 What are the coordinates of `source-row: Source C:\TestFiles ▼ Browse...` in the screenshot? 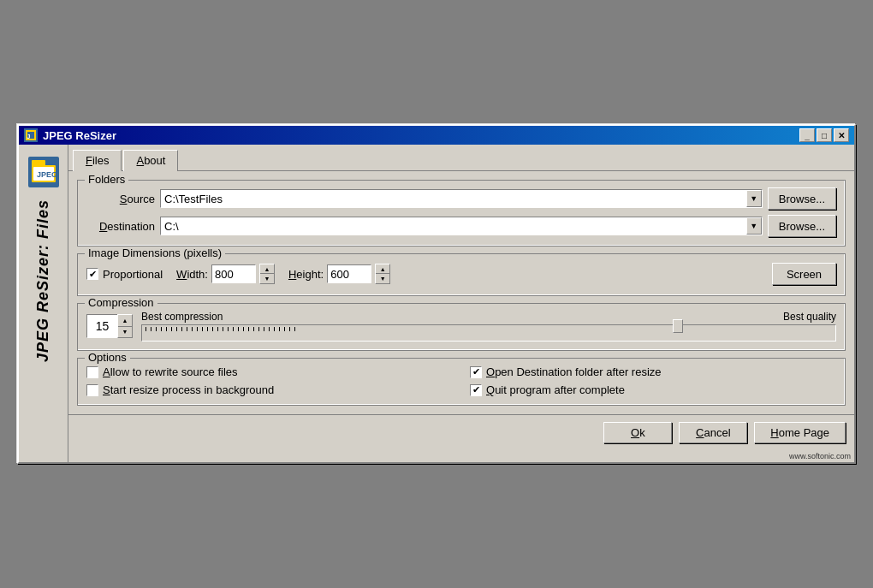 It's located at (461, 199).